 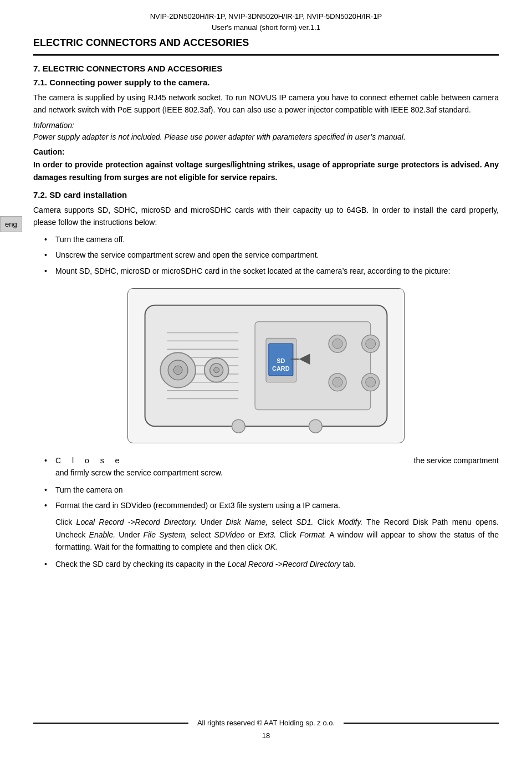 I want to click on header-line1: NVIP-2DN5020H/IR-1P, NVIP-3DN5020H/IR-1P…, so click(x=266, y=17).